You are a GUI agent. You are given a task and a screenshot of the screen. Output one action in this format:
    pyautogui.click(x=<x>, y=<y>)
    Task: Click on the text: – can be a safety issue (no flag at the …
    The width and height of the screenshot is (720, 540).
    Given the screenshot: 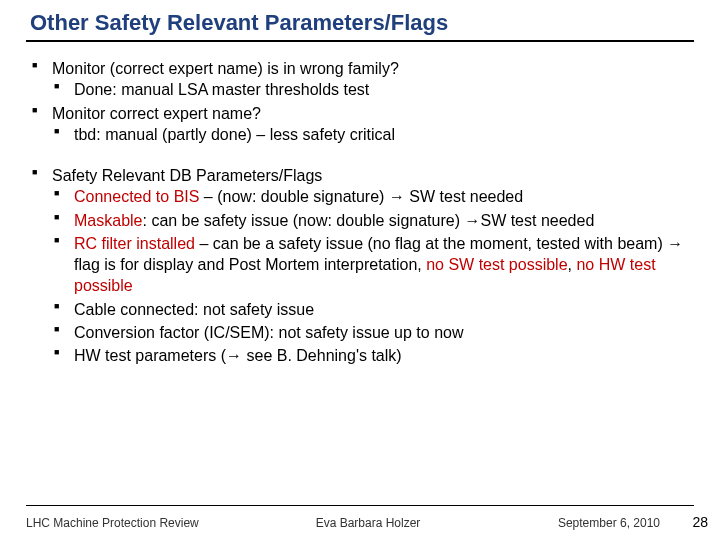 What is the action you would take?
    pyautogui.click(x=431, y=244)
    